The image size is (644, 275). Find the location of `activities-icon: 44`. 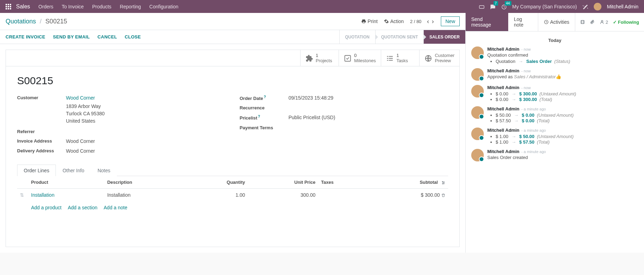

activities-icon: 44 is located at coordinates (504, 6).